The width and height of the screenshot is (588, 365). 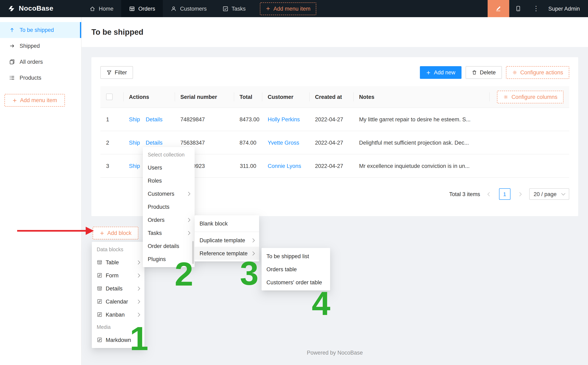 What do you see at coordinates (41, 30) in the screenshot?
I see `sidebar-item-to-be-shipped: To be shipped` at bounding box center [41, 30].